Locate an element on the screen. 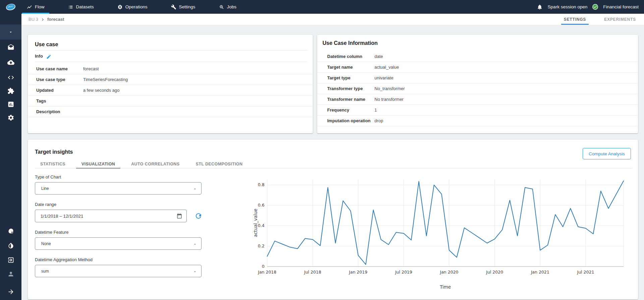  insights-tab-statistics: STATISTICS is located at coordinates (53, 164).